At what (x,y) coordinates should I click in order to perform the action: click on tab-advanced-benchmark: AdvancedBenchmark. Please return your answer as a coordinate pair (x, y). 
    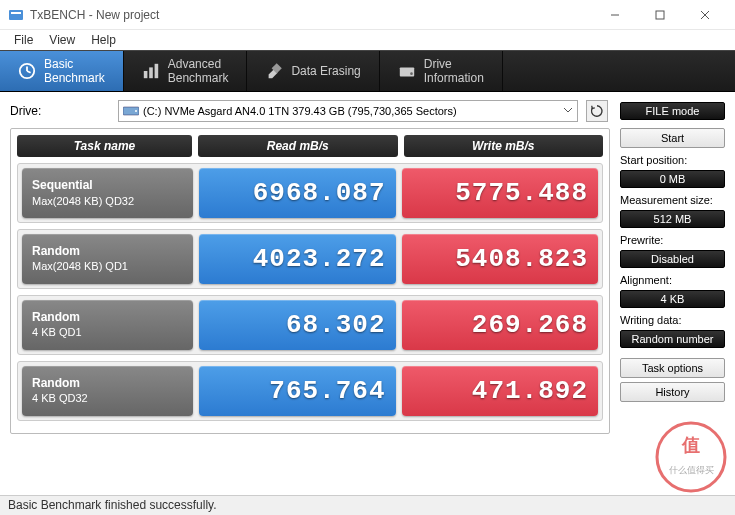
    Looking at the image, I should click on (186, 71).